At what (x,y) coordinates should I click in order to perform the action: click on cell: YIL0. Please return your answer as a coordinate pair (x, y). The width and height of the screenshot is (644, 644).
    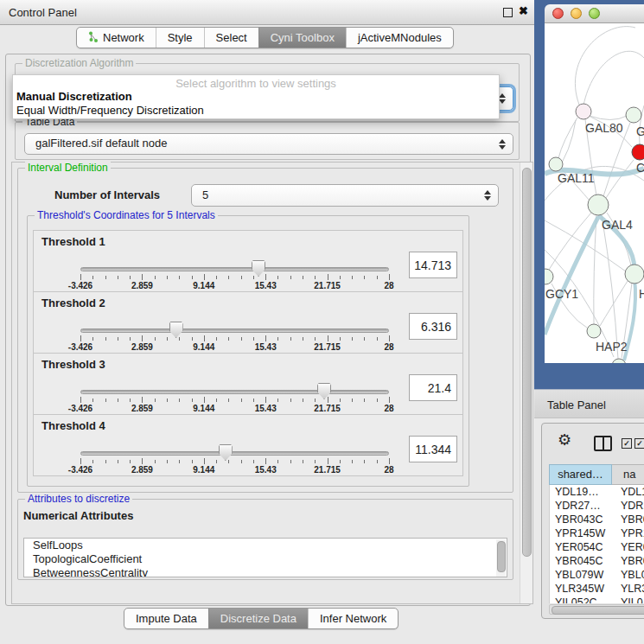
    Looking at the image, I should click on (628, 600).